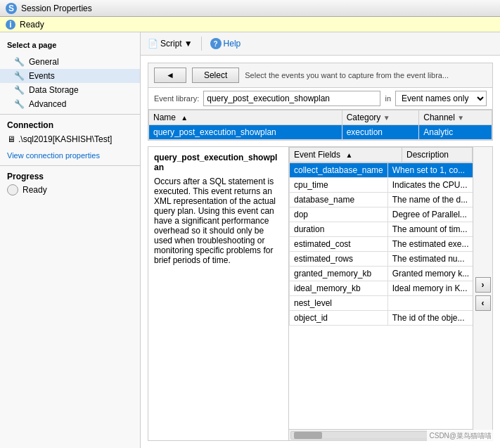 This screenshot has height=448, width=500. Describe the element at coordinates (381, 259) in the screenshot. I see `fields-row-6: estimated_rows The estimated nu...` at that location.